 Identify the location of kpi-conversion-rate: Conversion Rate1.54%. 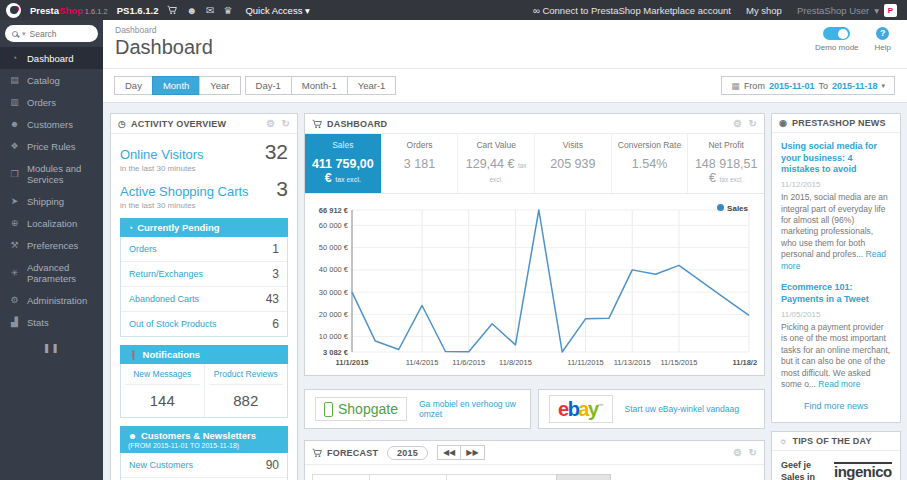
(650, 164).